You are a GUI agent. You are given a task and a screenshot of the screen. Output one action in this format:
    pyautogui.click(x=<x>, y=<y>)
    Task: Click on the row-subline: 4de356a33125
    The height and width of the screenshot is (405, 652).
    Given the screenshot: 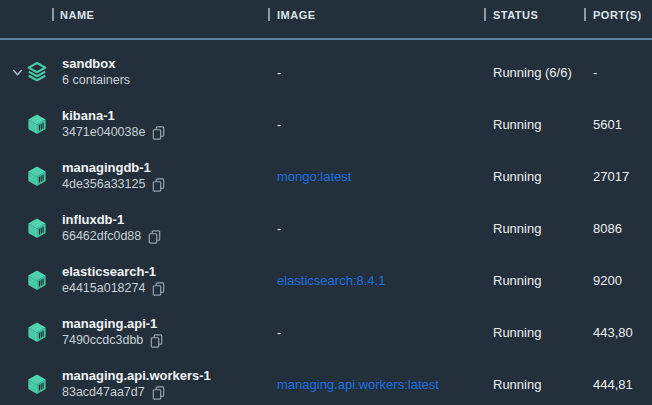 What is the action you would take?
    pyautogui.click(x=170, y=184)
    